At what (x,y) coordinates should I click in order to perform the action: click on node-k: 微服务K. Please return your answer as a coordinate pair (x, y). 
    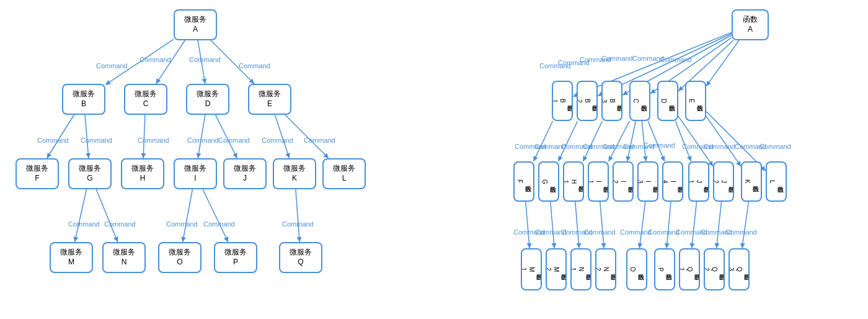
    Looking at the image, I should click on (294, 174).